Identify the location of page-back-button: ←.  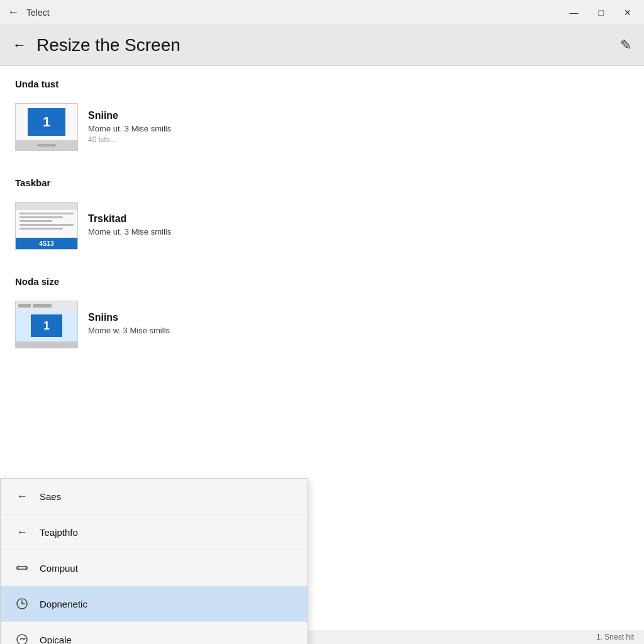
(19, 45).